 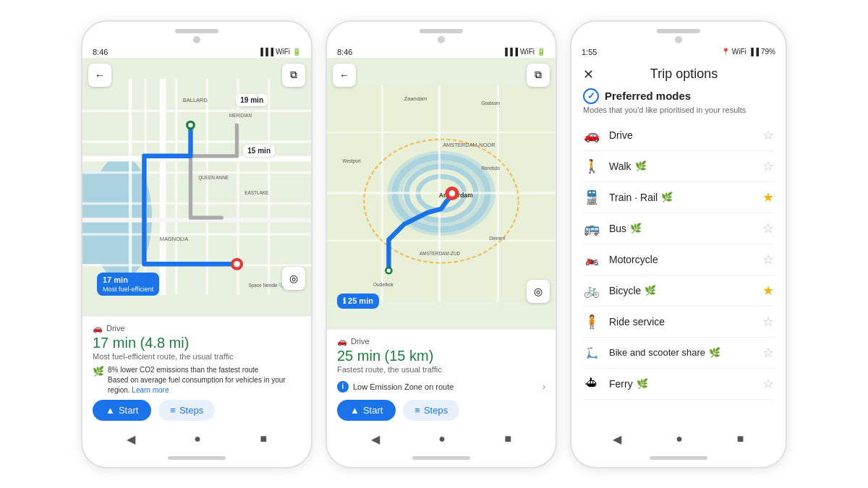 What do you see at coordinates (358, 301) in the screenshot?
I see `main-route-badge-2: ℹ 25 min` at bounding box center [358, 301].